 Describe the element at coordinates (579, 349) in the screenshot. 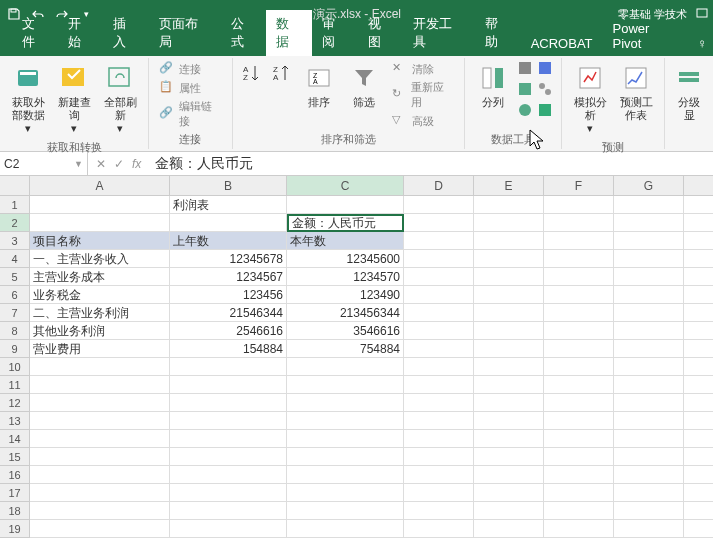

I see `cell-F9` at that location.